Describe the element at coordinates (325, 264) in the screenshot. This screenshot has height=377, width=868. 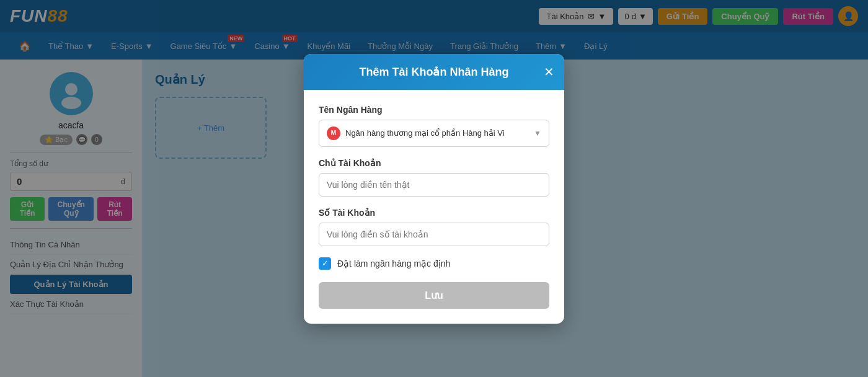
I see `default-checkbox: ✓` at that location.